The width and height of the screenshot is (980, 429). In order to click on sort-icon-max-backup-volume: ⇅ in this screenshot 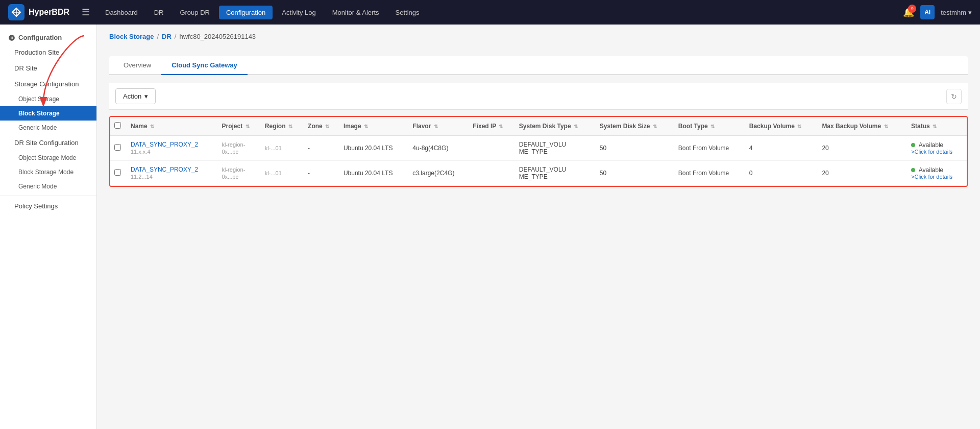, I will do `click(886, 127)`.